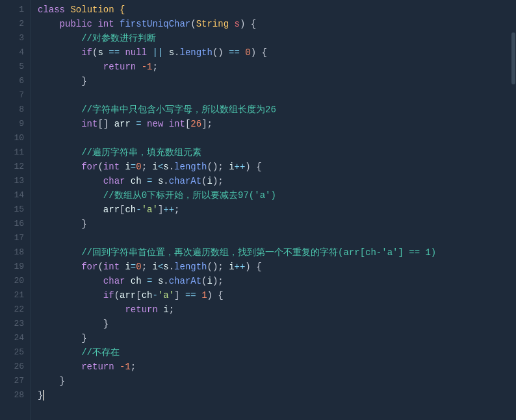 This screenshot has height=420, width=516. What do you see at coordinates (277, 81) in the screenshot?
I see `code-line-6: }` at bounding box center [277, 81].